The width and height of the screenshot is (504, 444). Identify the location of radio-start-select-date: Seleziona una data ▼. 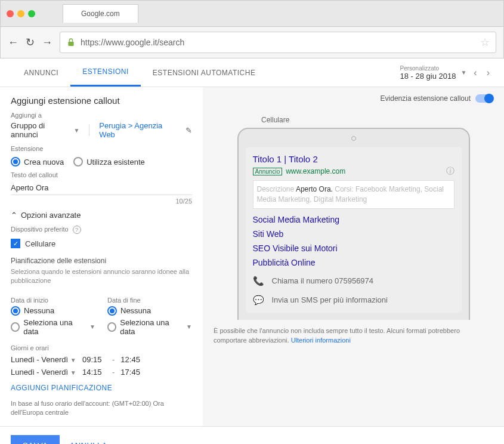
(53, 327).